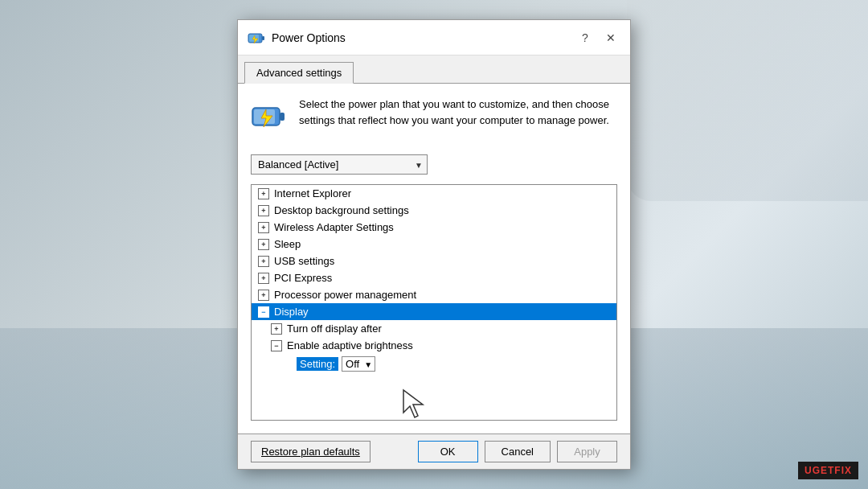  Describe the element at coordinates (518, 452) in the screenshot. I see `cancel-button: Cancel` at that location.